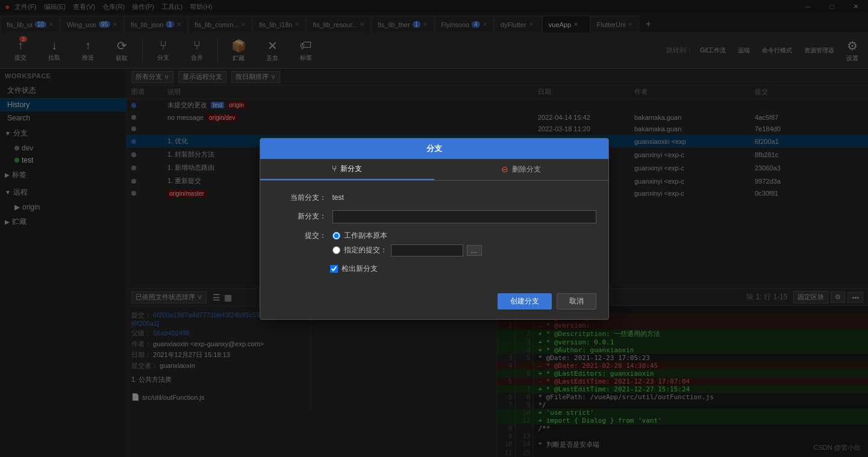  I want to click on modal-tab-new-branch: ⑂ 新分支, so click(347, 170).